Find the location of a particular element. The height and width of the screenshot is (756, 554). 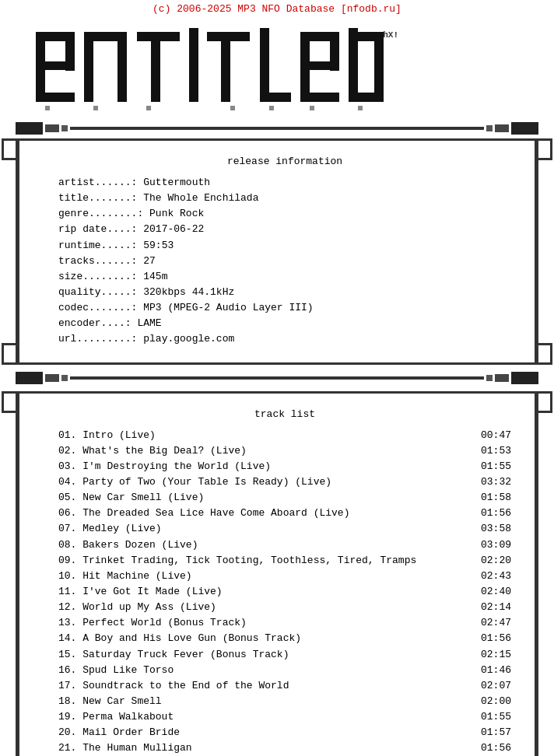

genre-line: genre........: Punk Rock is located at coordinates (285, 214).